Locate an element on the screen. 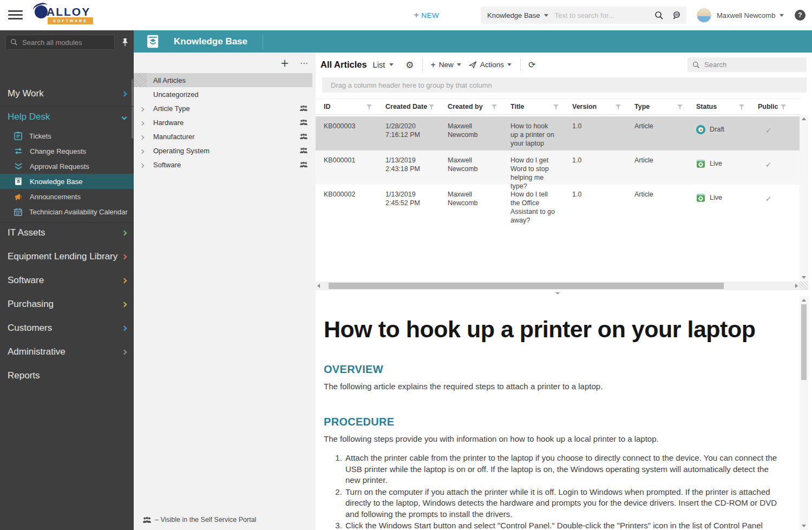  sidebar-item-reports: Reports is located at coordinates (67, 376).